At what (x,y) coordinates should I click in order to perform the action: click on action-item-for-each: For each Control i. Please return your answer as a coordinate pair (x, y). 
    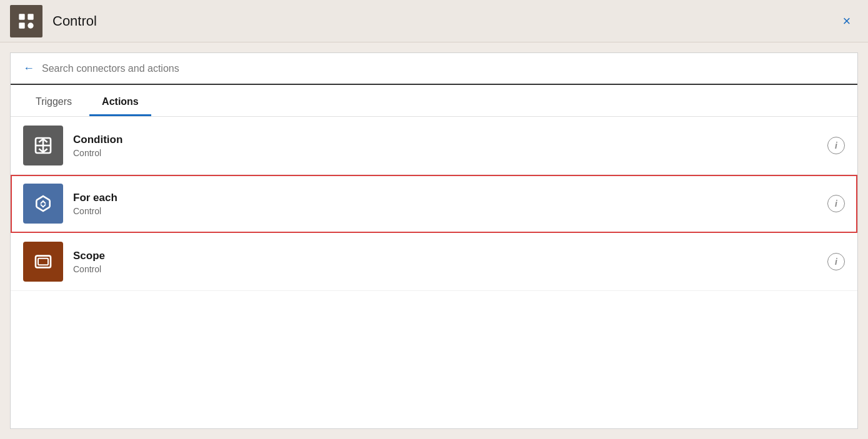
    Looking at the image, I should click on (434, 204).